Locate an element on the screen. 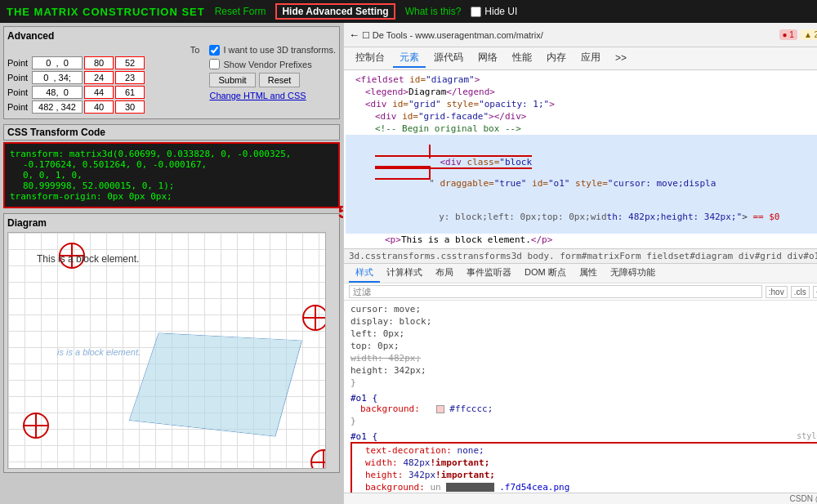 This screenshot has width=817, height=504. vendor-prefix-checkbox is located at coordinates (214, 64).